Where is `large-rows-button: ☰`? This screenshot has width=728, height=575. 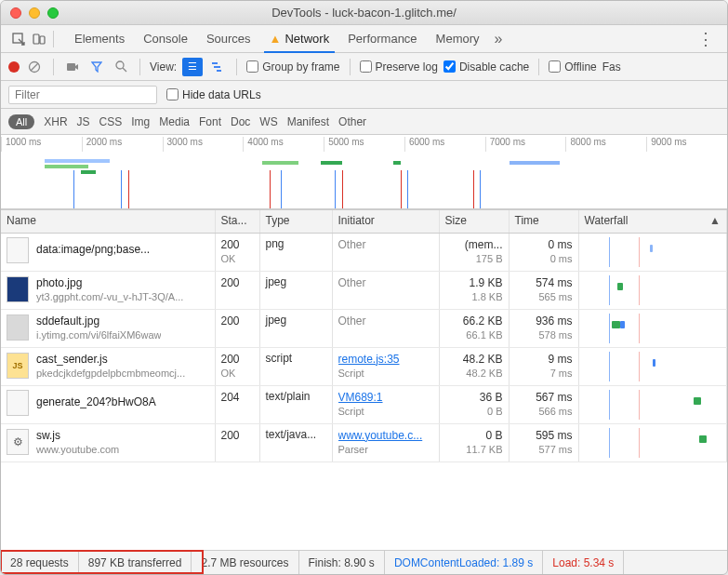
large-rows-button: ☰ is located at coordinates (192, 67).